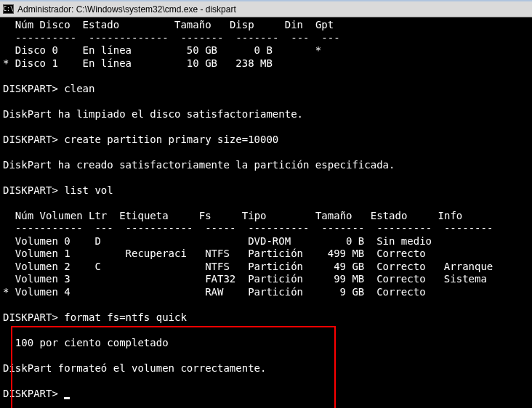 This screenshot has width=532, height=408. Describe the element at coordinates (126, 9) in the screenshot. I see `window-title: Administrador: C:\Windows\system32\cmd.e…` at that location.